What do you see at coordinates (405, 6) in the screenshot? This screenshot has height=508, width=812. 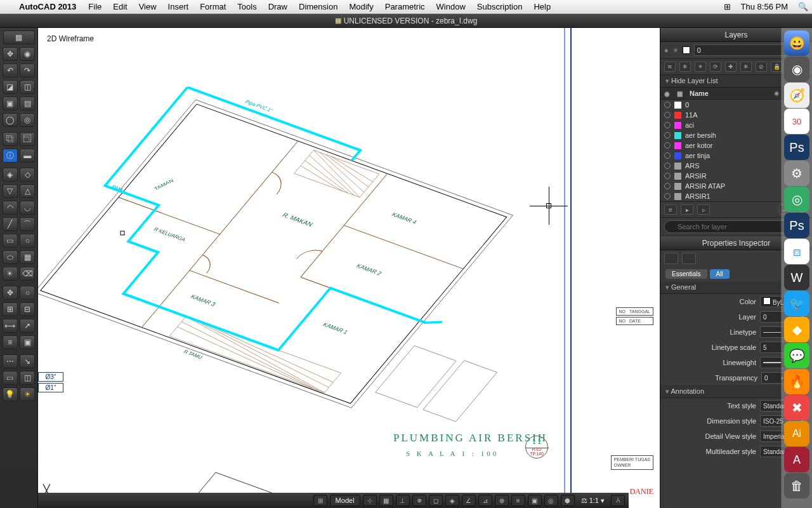 I see `menu-parametric: Parametric` at bounding box center [405, 6].